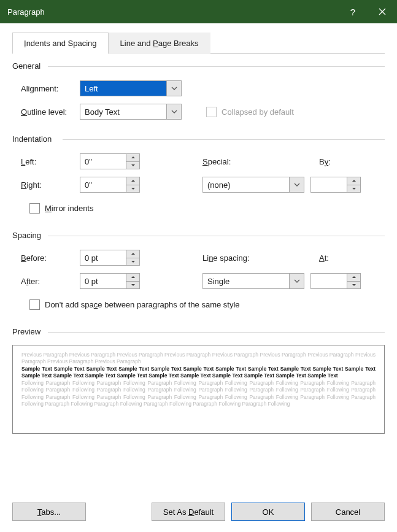  Describe the element at coordinates (110, 185) in the screenshot. I see `indent-right-spin: 0"` at that location.